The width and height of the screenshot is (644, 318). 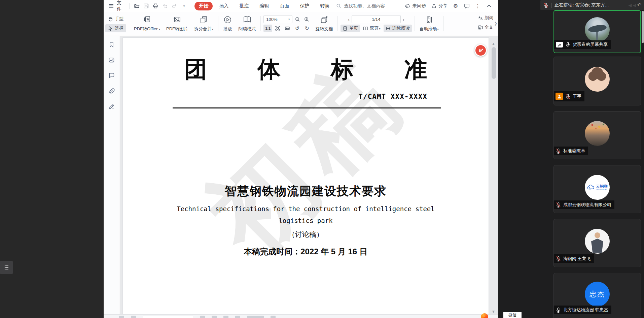 What do you see at coordinates (297, 19) in the screenshot?
I see `zoom-out-icon` at bounding box center [297, 19].